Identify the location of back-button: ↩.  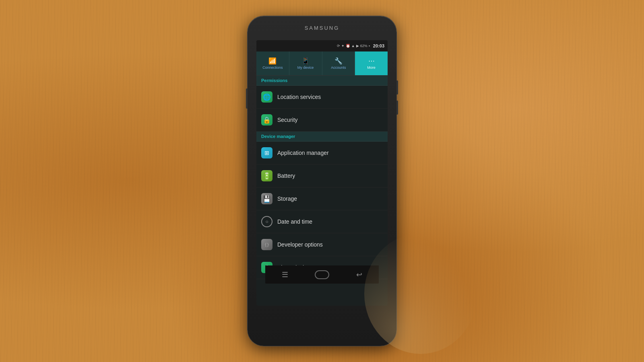
(359, 275).